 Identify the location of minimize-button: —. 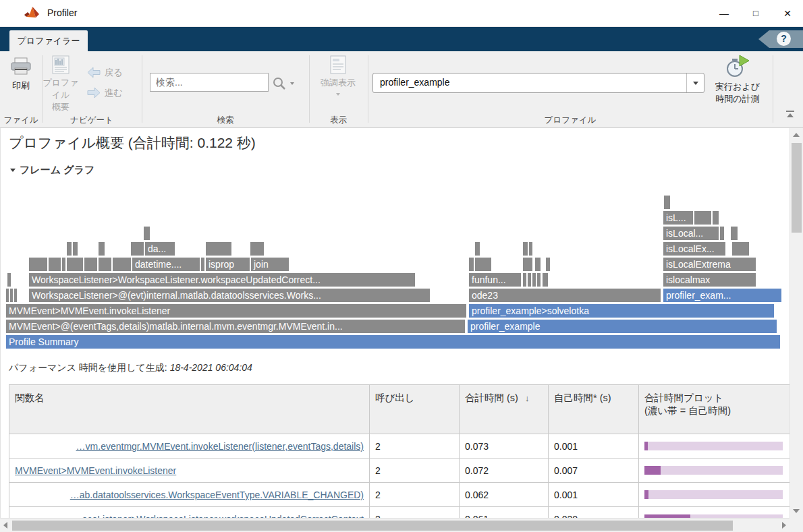
(724, 13).